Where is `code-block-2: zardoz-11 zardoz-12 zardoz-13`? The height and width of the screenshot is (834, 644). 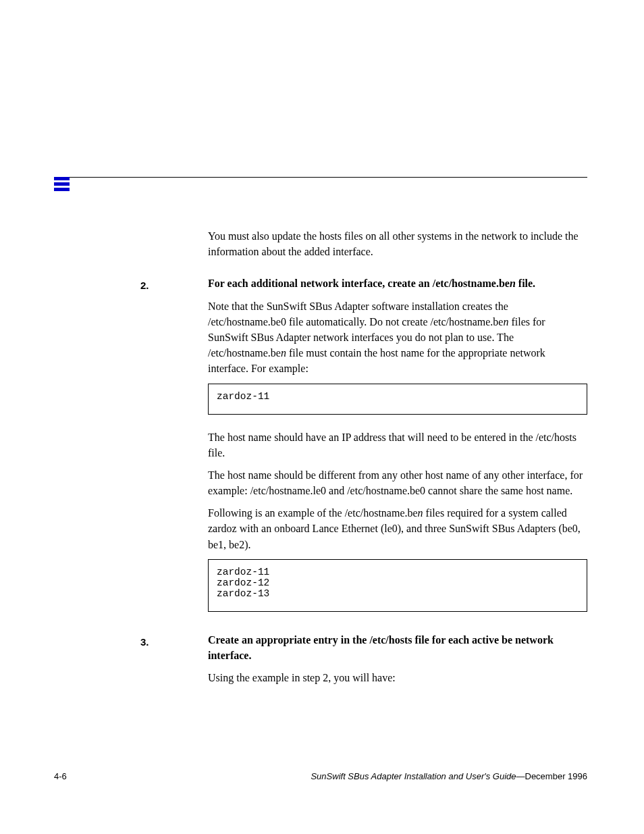
code-block-2: zardoz-11 zardoz-12 zardoz-13 is located at coordinates (398, 585).